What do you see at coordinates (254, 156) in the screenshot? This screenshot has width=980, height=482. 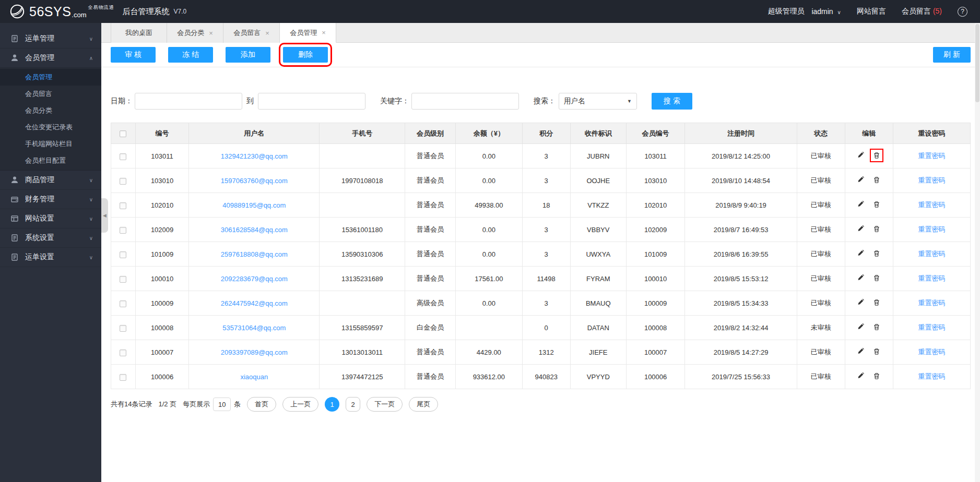 I see `username-link: 1329421230@qq.com` at bounding box center [254, 156].